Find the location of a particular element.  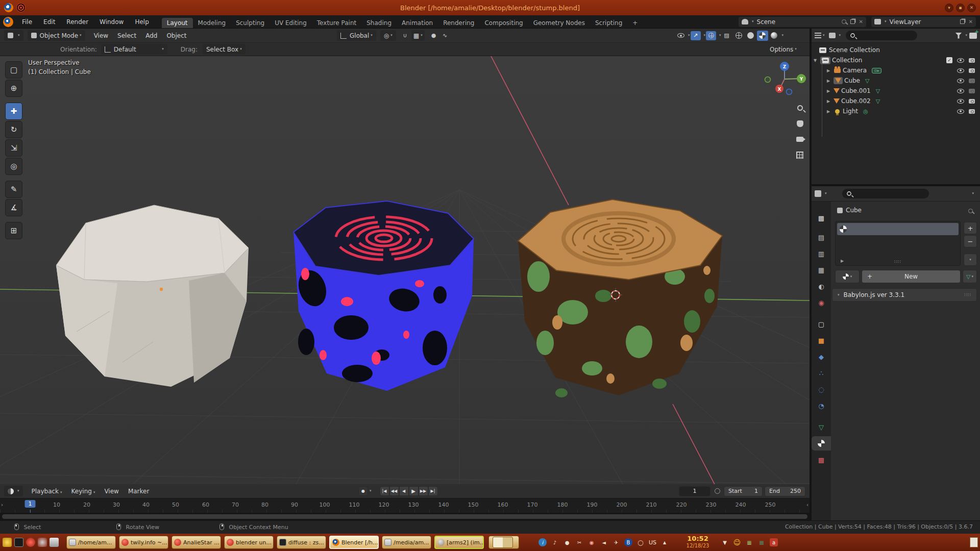

stump-wood is located at coordinates (620, 298).